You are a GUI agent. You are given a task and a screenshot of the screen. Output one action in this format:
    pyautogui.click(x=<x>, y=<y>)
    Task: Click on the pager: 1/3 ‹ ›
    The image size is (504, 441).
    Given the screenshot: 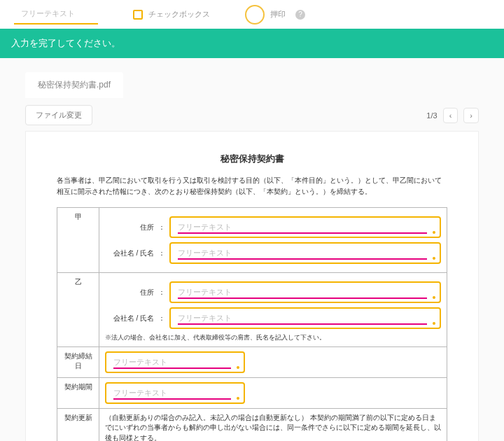 What is the action you would take?
    pyautogui.click(x=452, y=115)
    